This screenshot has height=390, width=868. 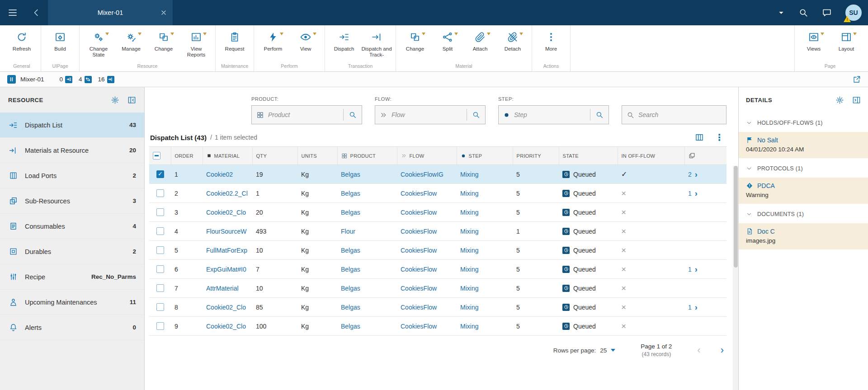 I want to click on details-settings-button, so click(x=840, y=99).